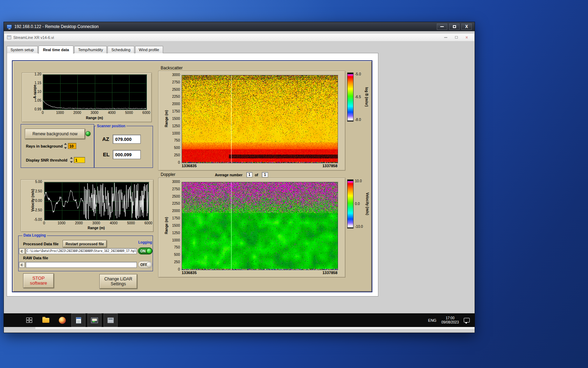  I want to click on scan-scheduler-button, so click(111, 320).